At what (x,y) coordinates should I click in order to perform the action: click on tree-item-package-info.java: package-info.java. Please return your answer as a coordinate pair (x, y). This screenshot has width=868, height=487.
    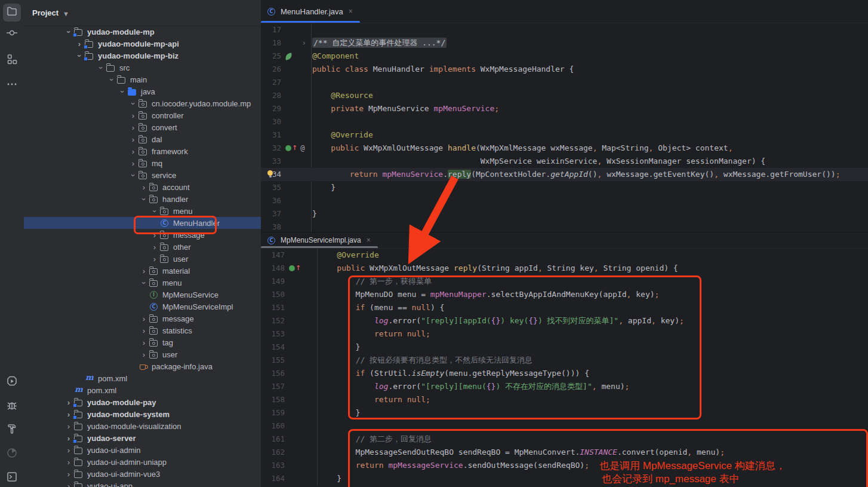
    Looking at the image, I should click on (142, 366).